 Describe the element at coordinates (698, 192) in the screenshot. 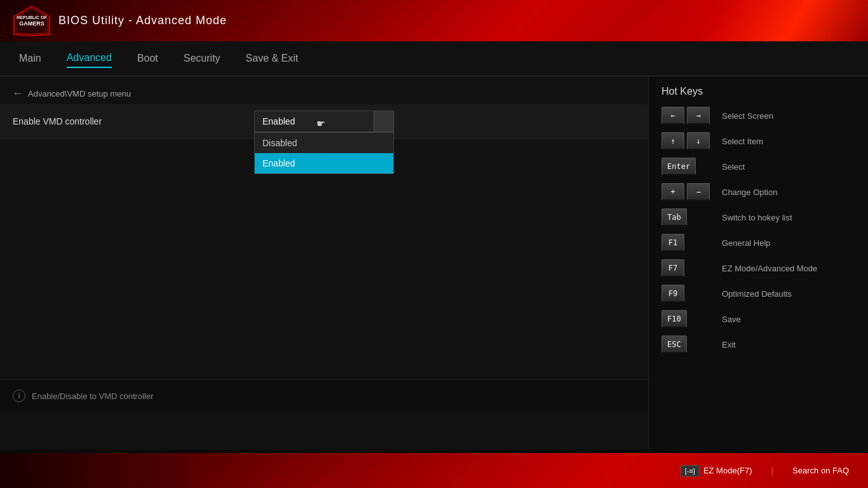

I see `key-minus: −` at that location.